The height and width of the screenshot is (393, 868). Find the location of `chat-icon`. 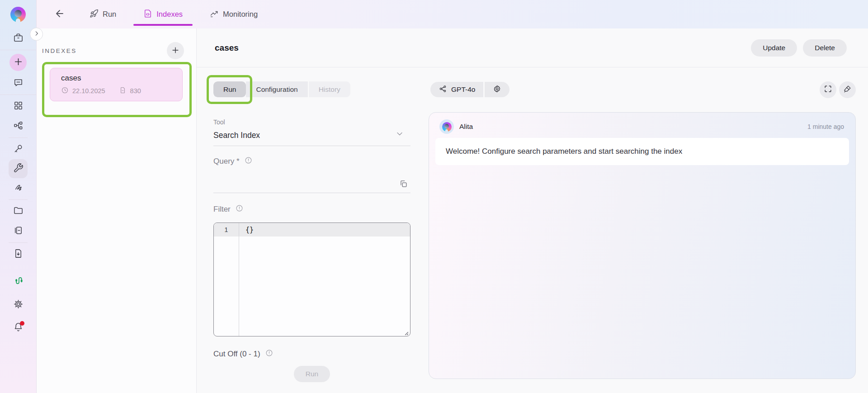

chat-icon is located at coordinates (18, 83).